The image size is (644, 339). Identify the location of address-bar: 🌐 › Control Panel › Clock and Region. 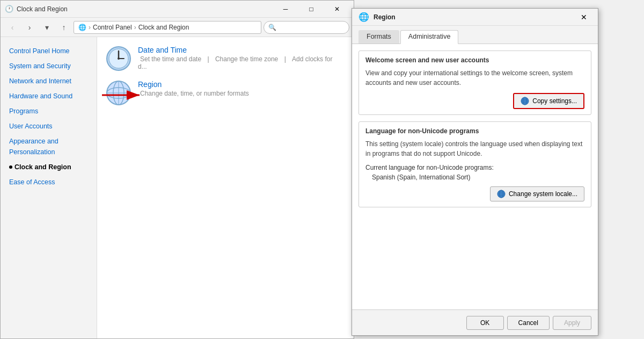
(167, 27).